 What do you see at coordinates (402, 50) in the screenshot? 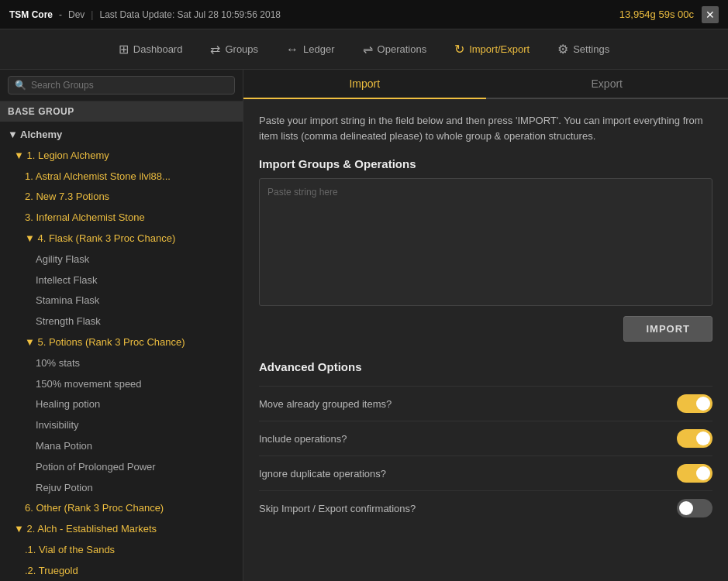
I see `nav-label-operations: Operations` at bounding box center [402, 50].